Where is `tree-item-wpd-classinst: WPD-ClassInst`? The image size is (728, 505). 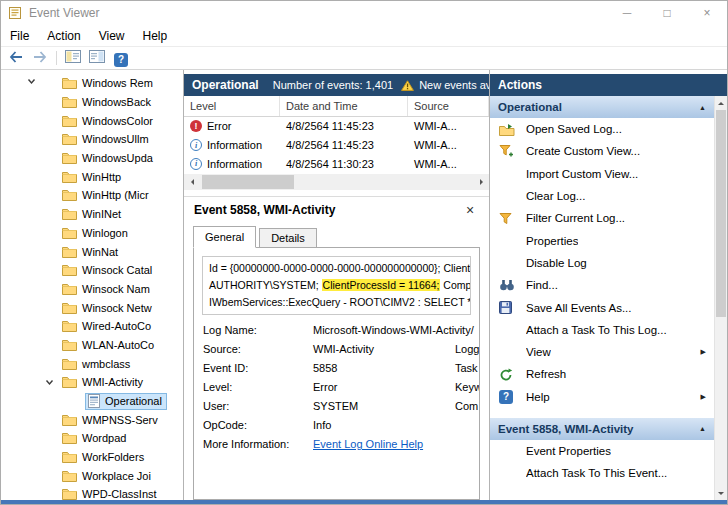
tree-item-wpd-classinst: WPD-ClassInst is located at coordinates (92, 492).